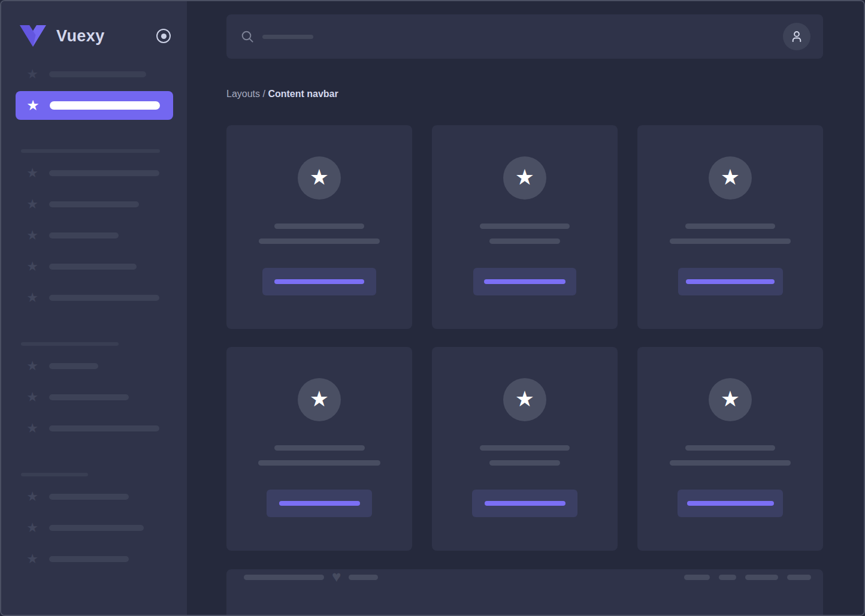 The height and width of the screenshot is (616, 865). What do you see at coordinates (247, 37) in the screenshot?
I see `search-icon` at bounding box center [247, 37].